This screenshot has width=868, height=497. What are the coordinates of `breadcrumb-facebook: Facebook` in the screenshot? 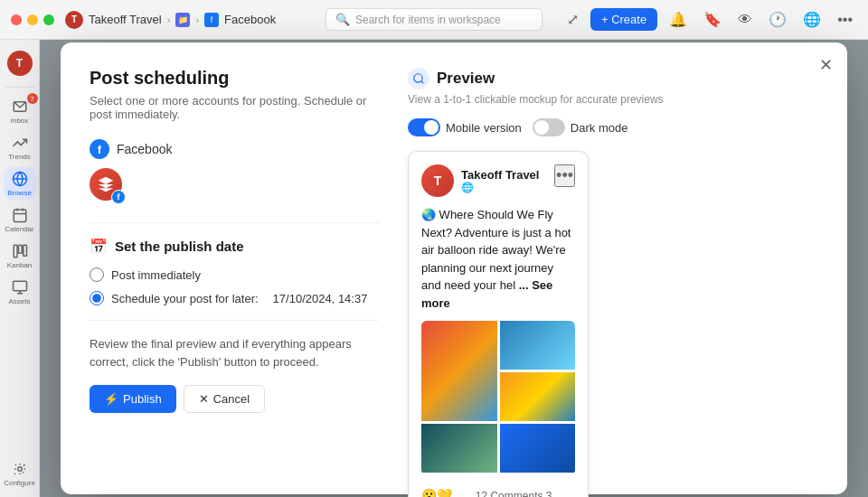 It's located at (250, 20).